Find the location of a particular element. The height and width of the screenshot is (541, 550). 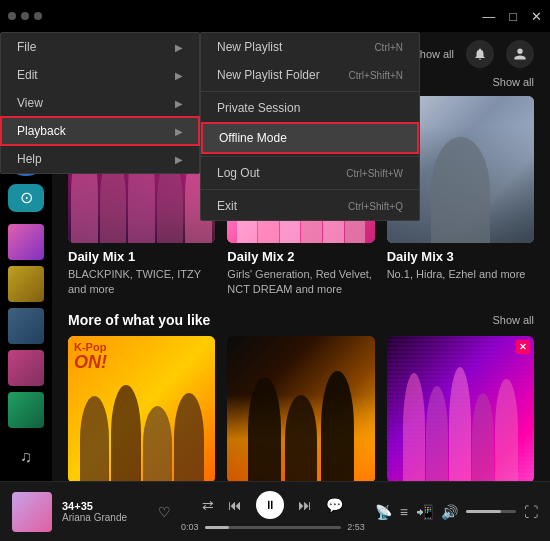

fire-image is located at coordinates (300, 408).